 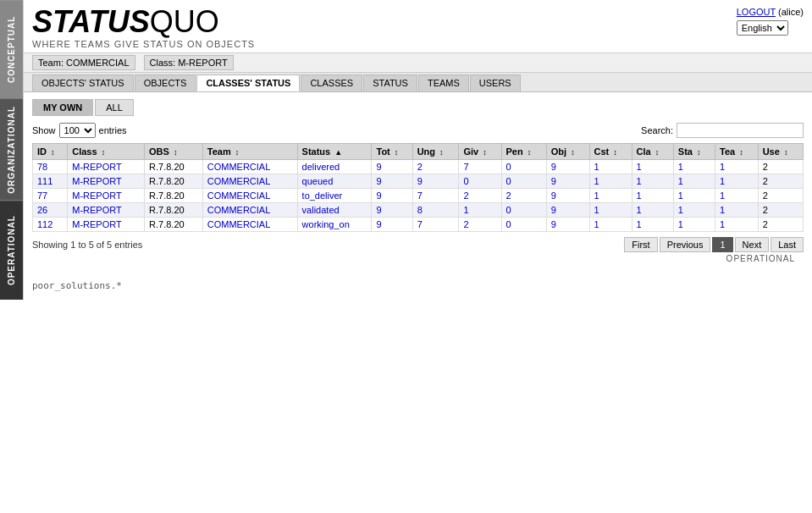 What do you see at coordinates (495, 83) in the screenshot?
I see `tab-users: USERS` at bounding box center [495, 83].